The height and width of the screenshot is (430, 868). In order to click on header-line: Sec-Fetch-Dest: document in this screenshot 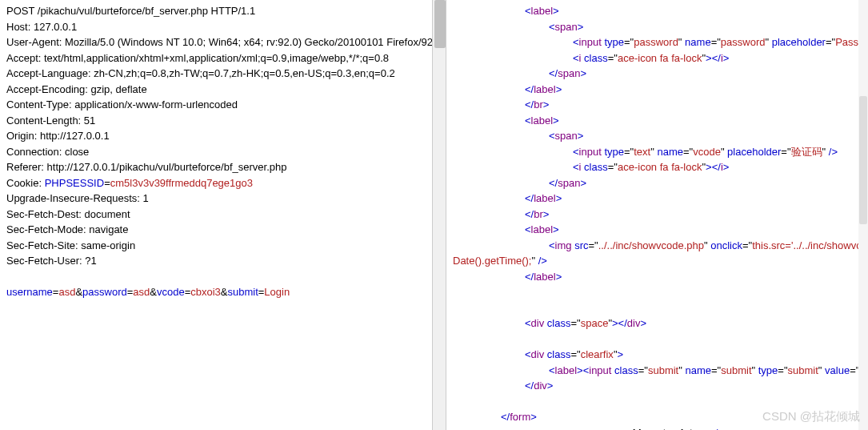, I will do `click(216, 215)`.